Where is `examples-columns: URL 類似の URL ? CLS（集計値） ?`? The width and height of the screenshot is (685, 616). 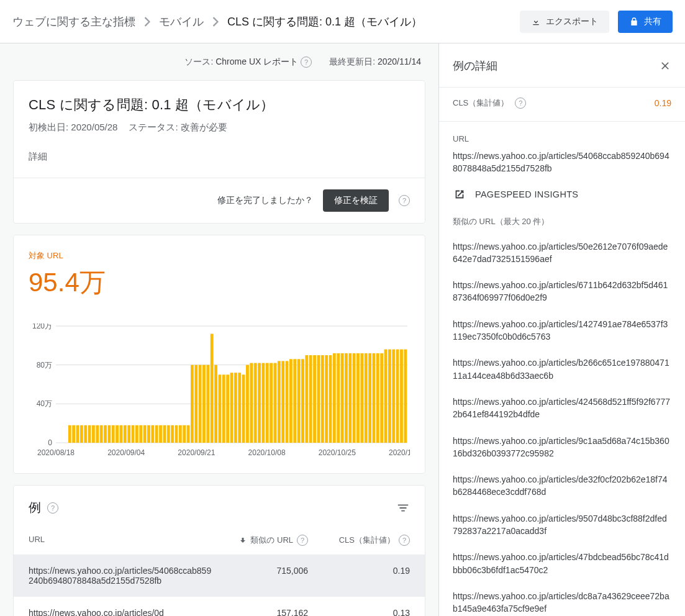 examples-columns: URL 類似の URL ? CLS（集計値） ? is located at coordinates (219, 539).